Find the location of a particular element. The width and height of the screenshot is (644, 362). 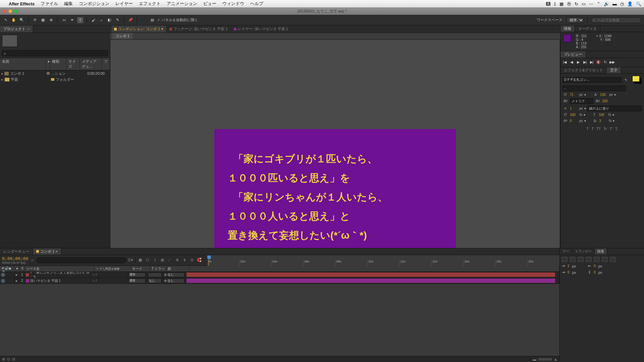

spotlight-icon: 🔍 is located at coordinates (639, 4).